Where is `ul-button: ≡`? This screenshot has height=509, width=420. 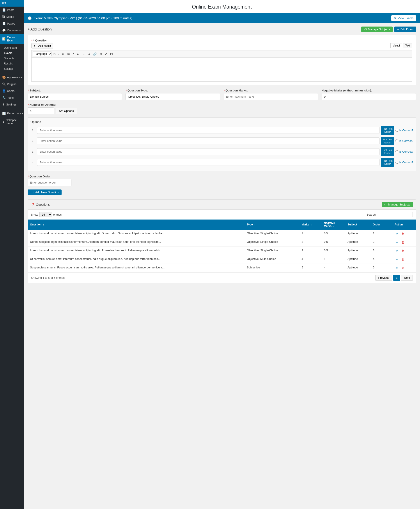 ul-button: ≡ is located at coordinates (63, 54).